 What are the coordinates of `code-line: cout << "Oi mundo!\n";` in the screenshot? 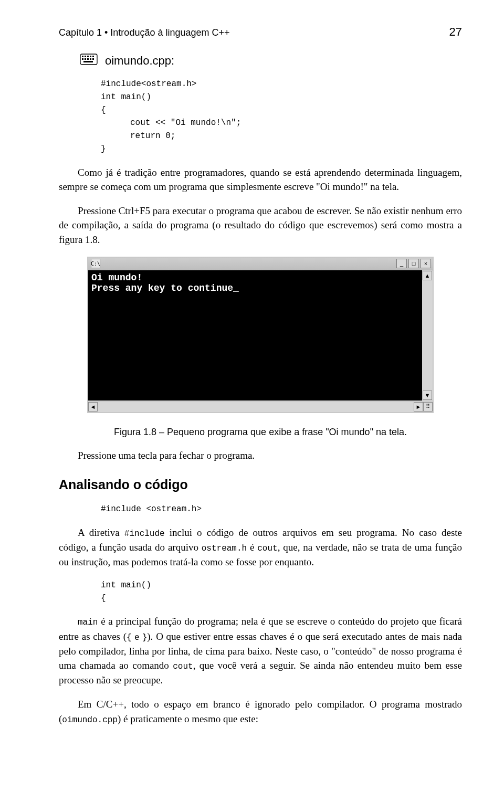 It's located at (281, 123).